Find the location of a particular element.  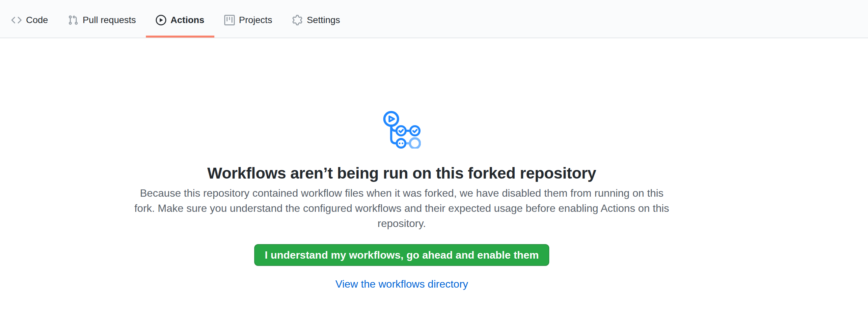

repo-tab-bar: Code Pull requests Actions Projects Sett… is located at coordinates (434, 19).